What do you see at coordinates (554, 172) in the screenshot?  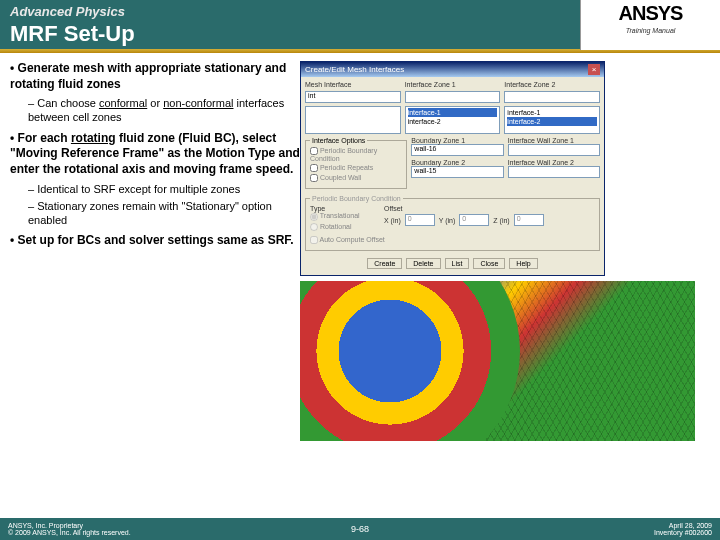 I see `iwz2-input` at bounding box center [554, 172].